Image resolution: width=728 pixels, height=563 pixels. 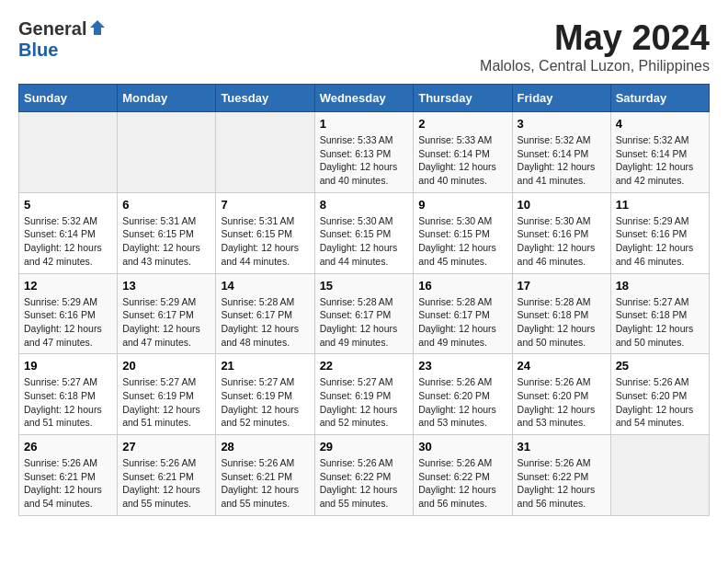 What do you see at coordinates (660, 123) in the screenshot?
I see `day-number: 4` at bounding box center [660, 123].